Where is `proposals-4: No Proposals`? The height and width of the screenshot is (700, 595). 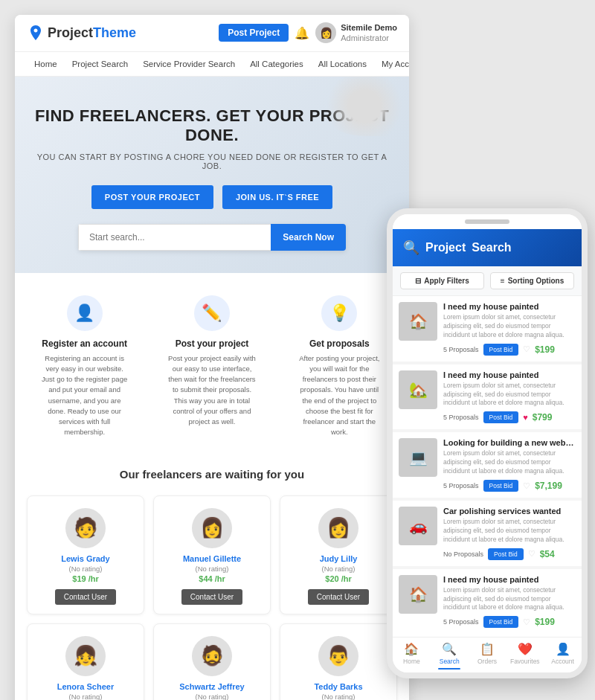
proposals-4: No Proposals is located at coordinates (463, 554).